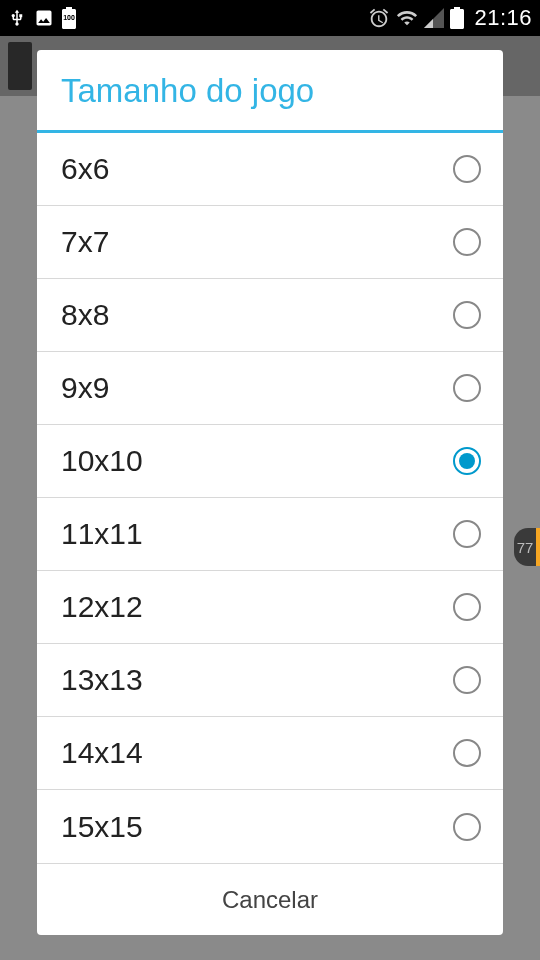 The width and height of the screenshot is (540, 960). I want to click on option-label: 8x8, so click(85, 315).